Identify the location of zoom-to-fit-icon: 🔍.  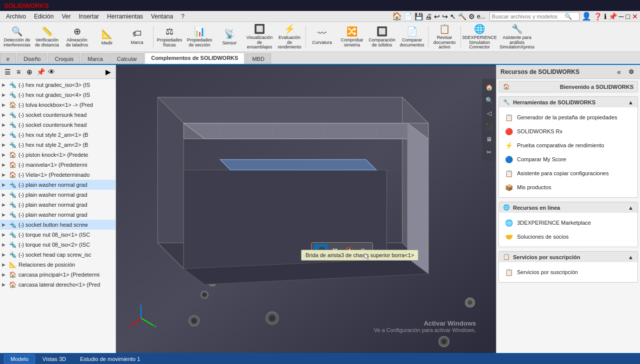
(489, 100).